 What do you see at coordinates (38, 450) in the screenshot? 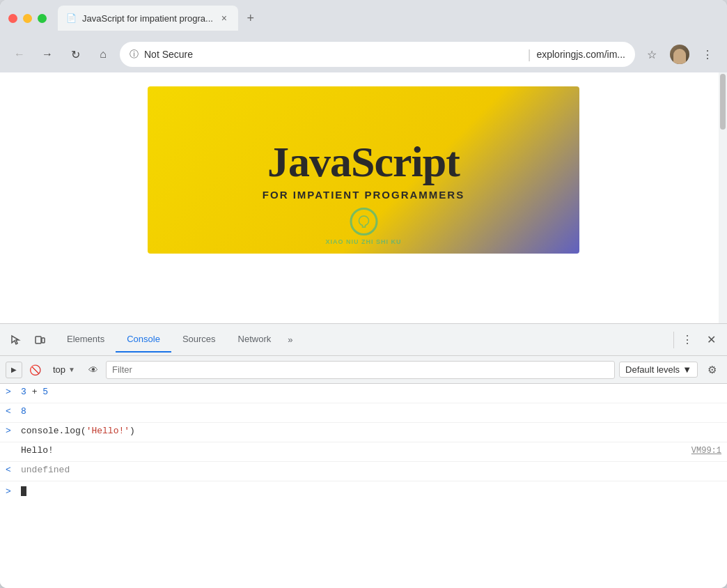
I see `hello-output-text: Hello!` at bounding box center [38, 450].